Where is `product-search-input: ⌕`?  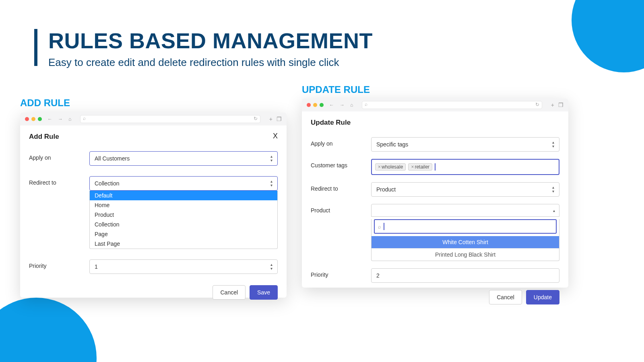 product-search-input: ⌕ is located at coordinates (465, 226).